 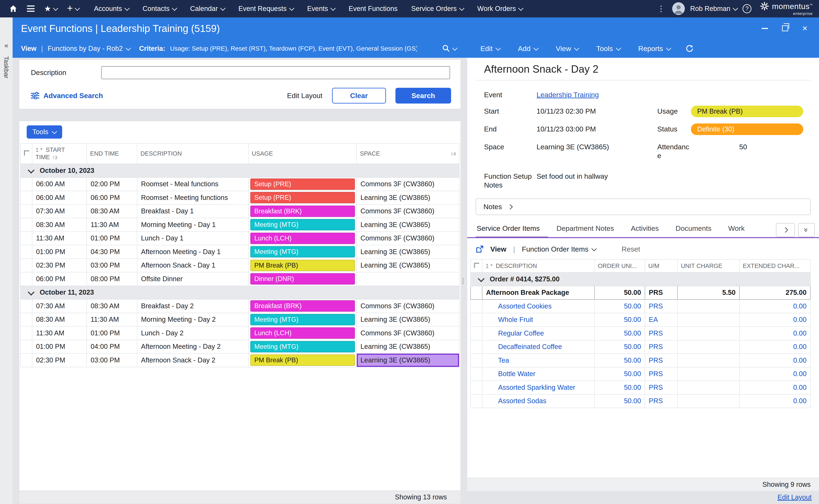 I want to click on cell-item-description: Assorted Sodas, so click(x=538, y=401).